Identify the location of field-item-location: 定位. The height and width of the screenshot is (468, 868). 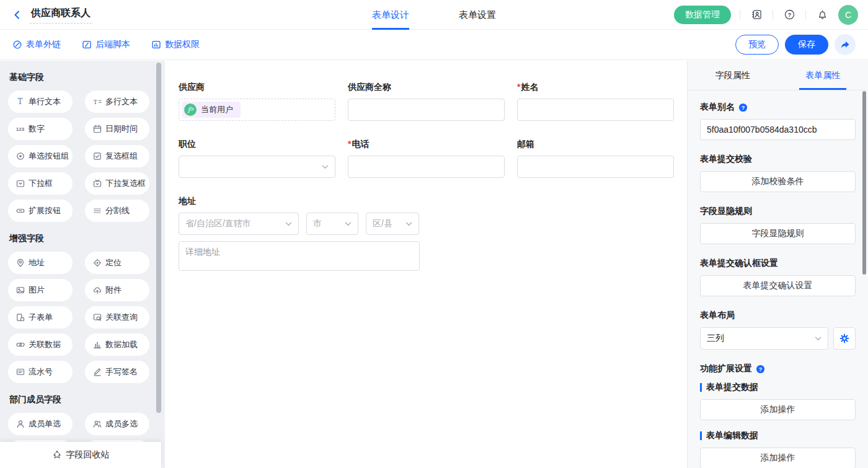
(117, 263).